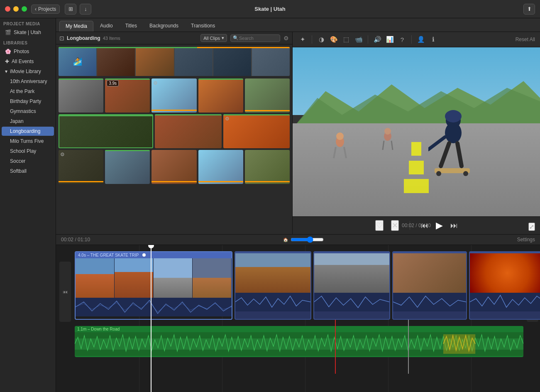  I want to click on grid-view-button: ⊞, so click(71, 9).